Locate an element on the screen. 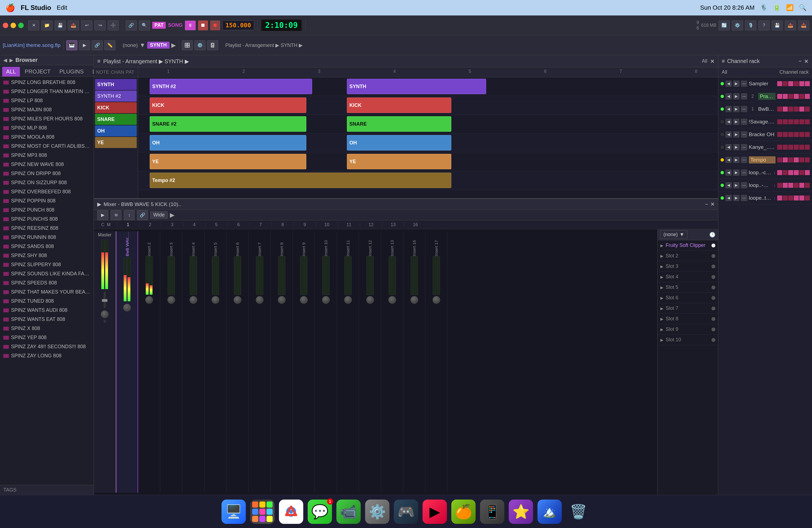 This screenshot has width=812, height=528. step-seq-button: ▶ is located at coordinates (85, 45).